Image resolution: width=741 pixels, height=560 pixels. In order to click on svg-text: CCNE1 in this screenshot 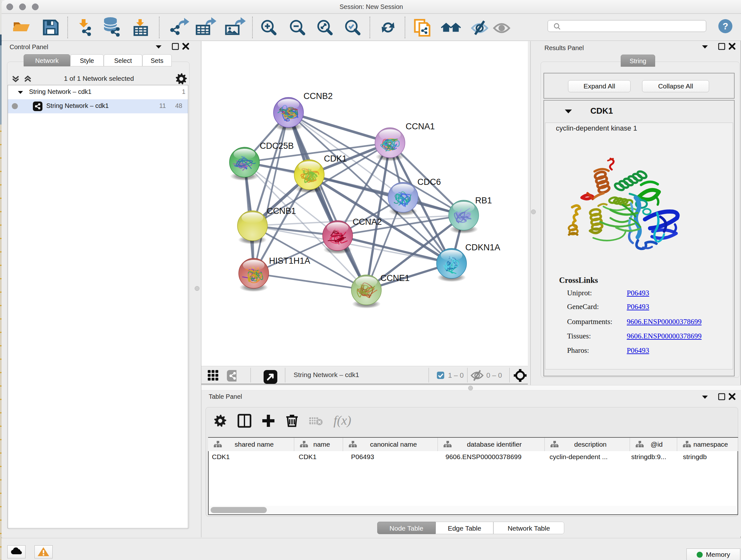, I will do `click(395, 278)`.